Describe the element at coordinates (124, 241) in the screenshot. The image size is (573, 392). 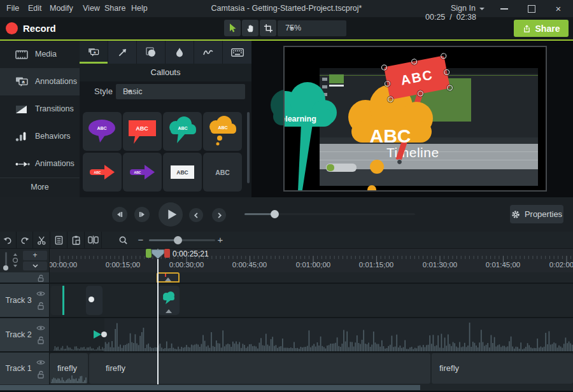
I see `magnifier-icon` at that location.